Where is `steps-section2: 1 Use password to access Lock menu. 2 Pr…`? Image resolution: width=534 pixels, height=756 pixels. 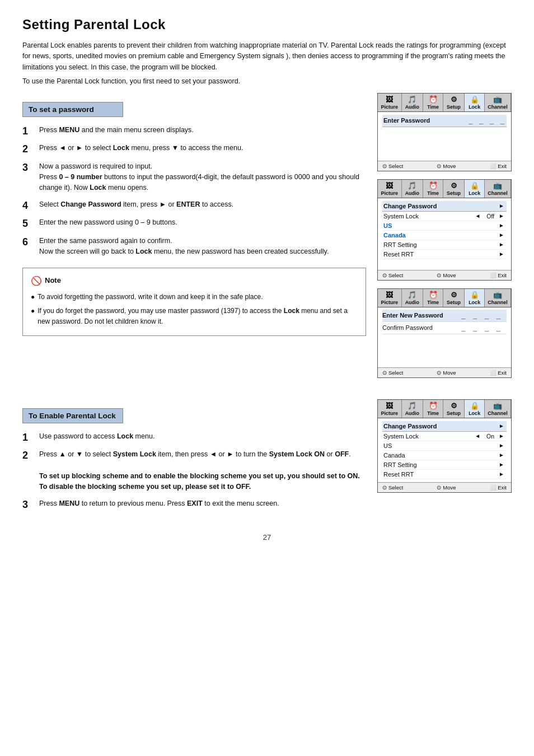 steps-section2: 1 Use password to access Lock menu. 2 Pr… is located at coordinates (194, 472).